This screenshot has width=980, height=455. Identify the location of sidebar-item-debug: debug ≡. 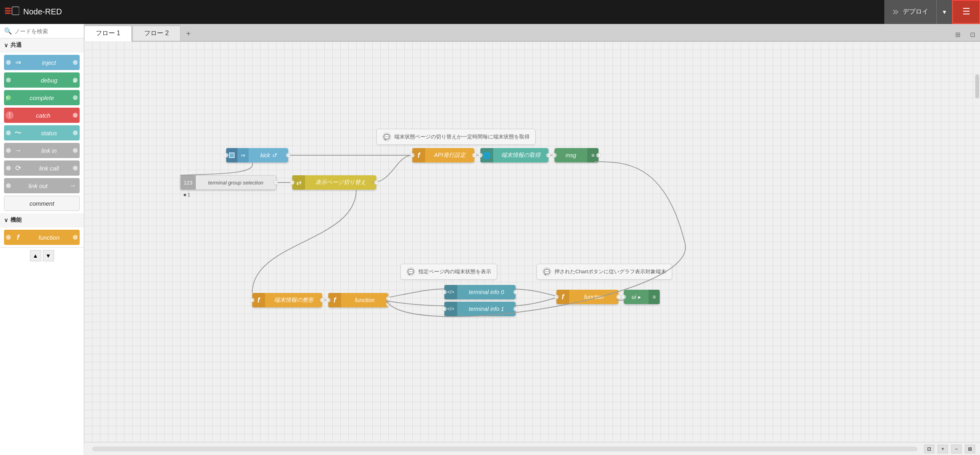
(42, 80).